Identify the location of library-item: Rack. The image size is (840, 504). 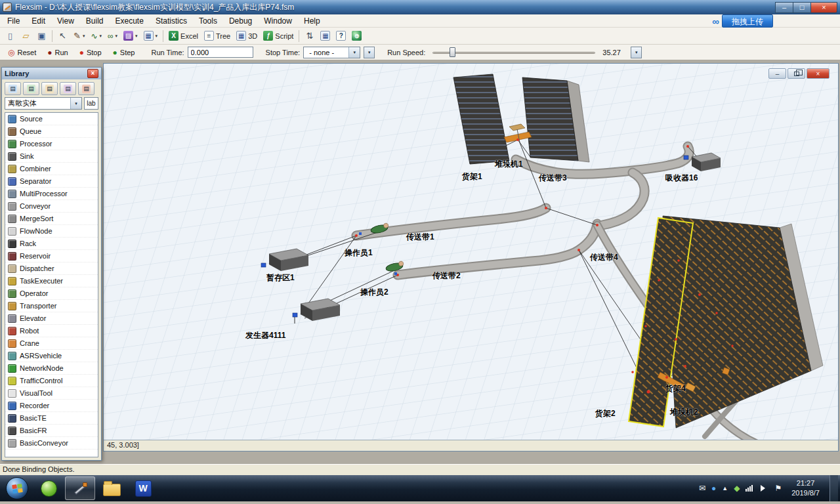
(51, 244).